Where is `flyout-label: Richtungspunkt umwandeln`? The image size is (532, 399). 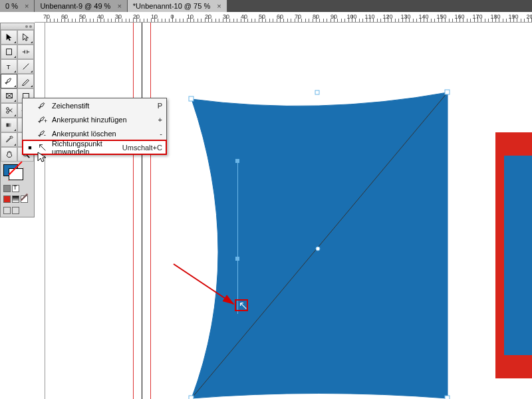 flyout-label: Richtungspunkt umwandeln is located at coordinates (85, 148).